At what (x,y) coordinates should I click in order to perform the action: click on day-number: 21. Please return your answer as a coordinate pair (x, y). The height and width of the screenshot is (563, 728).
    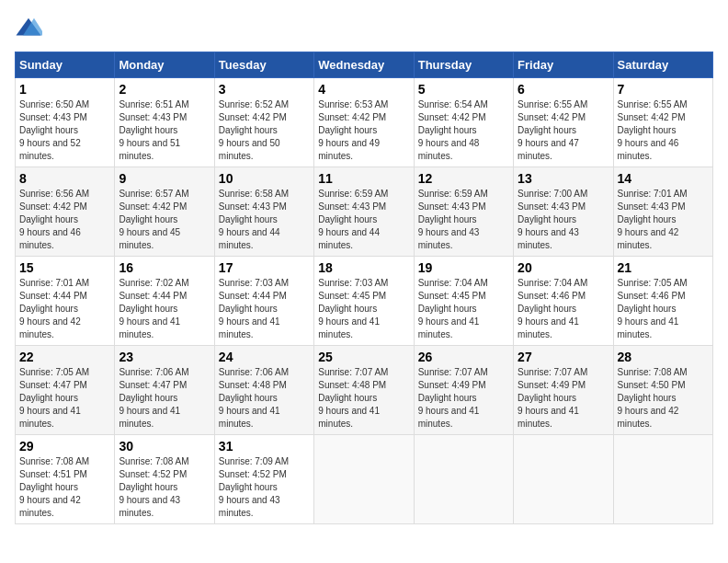
    Looking at the image, I should click on (664, 268).